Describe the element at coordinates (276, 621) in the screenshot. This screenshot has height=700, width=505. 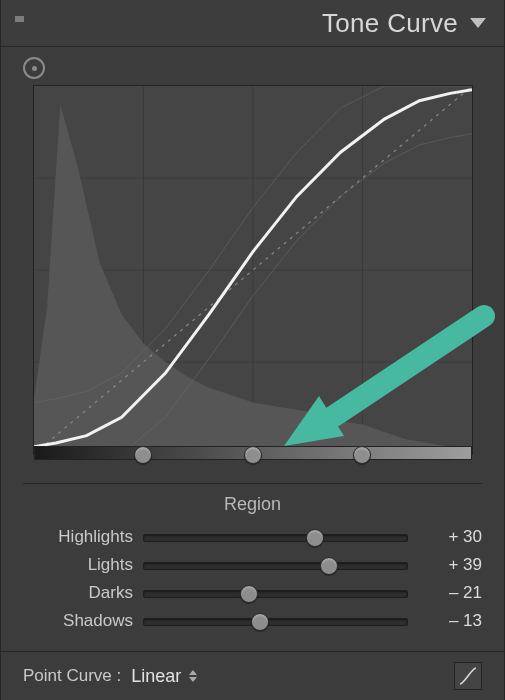
I see `shadows-slider` at that location.